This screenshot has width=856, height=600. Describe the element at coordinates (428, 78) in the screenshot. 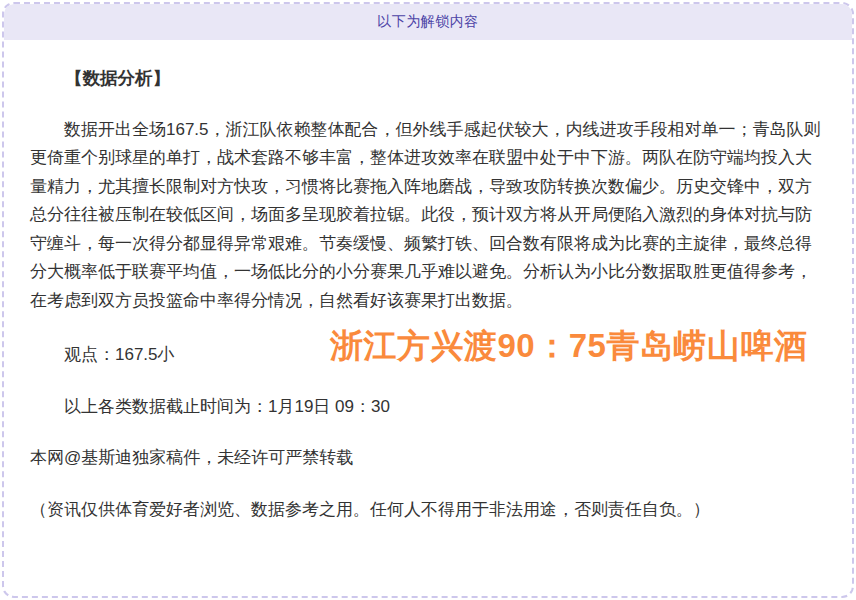

I see `section-title: 【数据分析】` at that location.